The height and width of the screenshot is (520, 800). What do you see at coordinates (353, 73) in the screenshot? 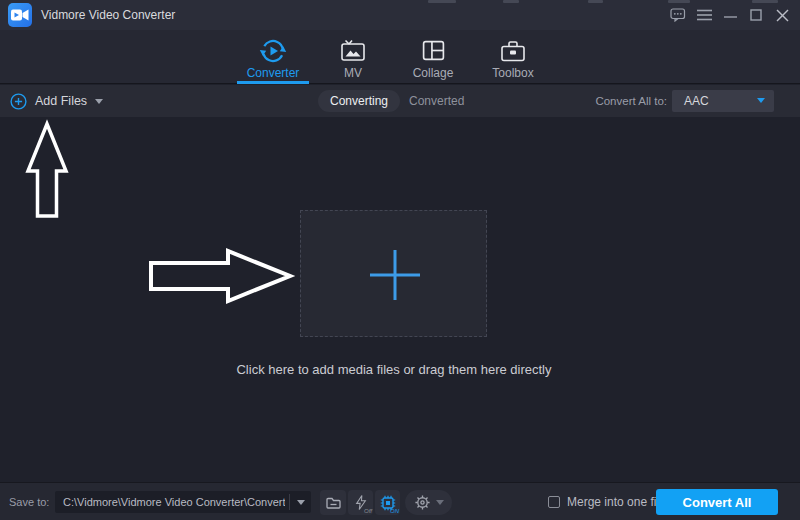
I see `tab-mv-label: MV` at bounding box center [353, 73].